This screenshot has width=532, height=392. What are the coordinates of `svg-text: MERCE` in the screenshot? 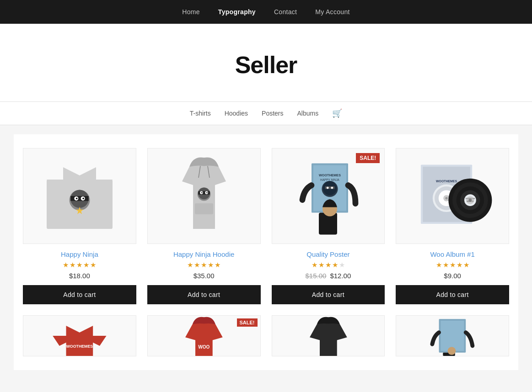 It's located at (470, 201).